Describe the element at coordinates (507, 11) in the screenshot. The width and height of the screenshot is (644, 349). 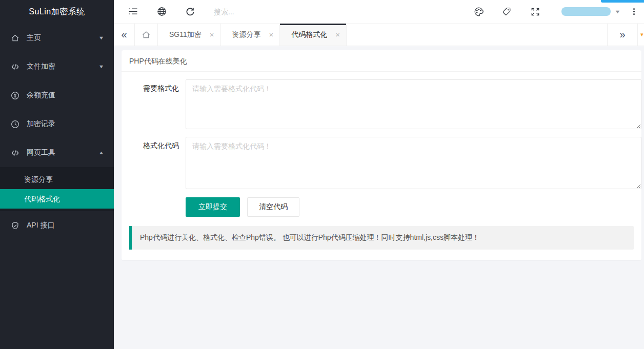
I see `tag-icon` at that location.